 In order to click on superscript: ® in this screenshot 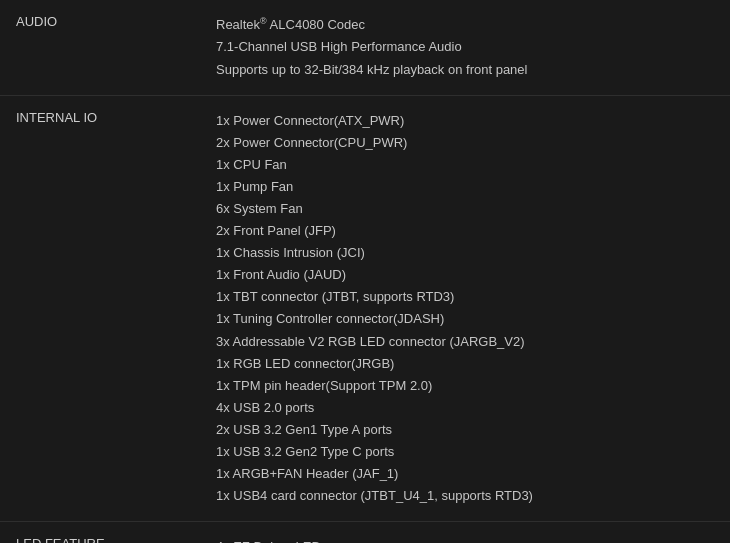, I will do `click(264, 21)`.